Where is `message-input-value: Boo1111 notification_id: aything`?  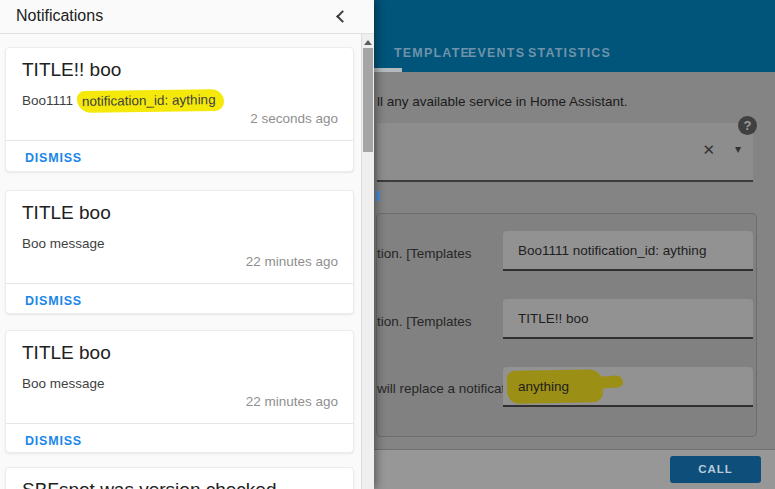
message-input-value: Boo1111 notification_id: aything is located at coordinates (612, 250).